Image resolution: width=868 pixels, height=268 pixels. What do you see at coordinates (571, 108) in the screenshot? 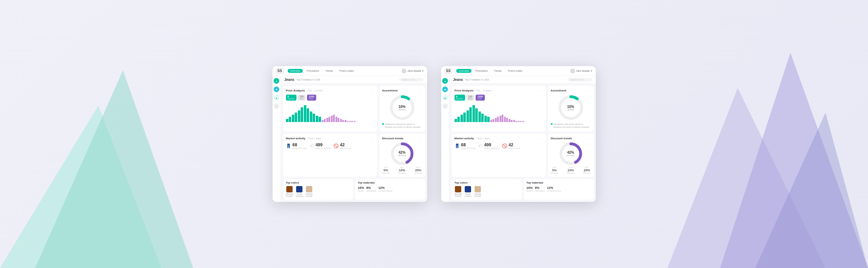
I see `assortment-donut: 10%JEANS` at bounding box center [571, 108].